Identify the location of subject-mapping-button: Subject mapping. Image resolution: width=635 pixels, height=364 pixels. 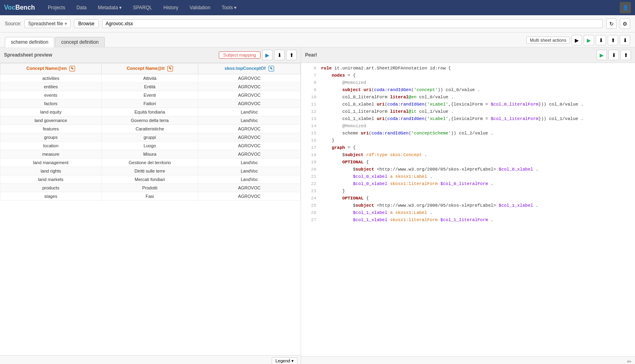
(240, 55).